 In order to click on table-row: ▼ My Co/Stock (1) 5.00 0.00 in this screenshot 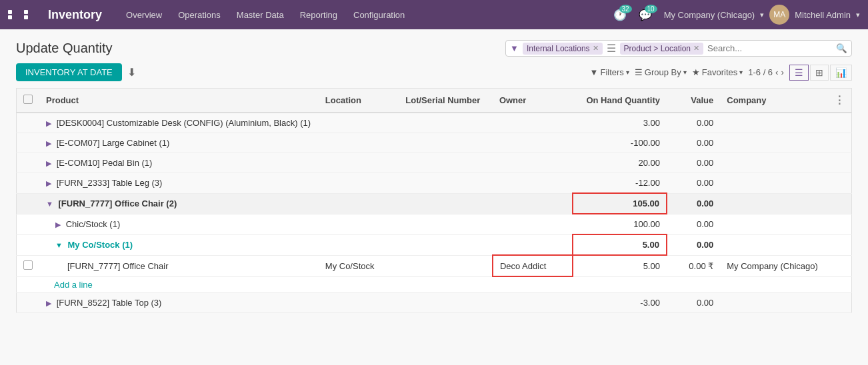, I will do `click(435, 245)`.